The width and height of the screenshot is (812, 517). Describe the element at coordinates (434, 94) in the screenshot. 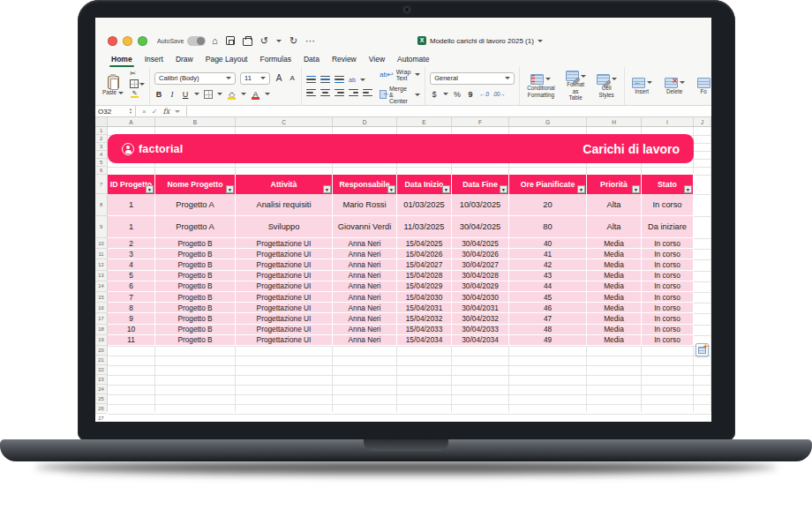

I see `currency-button: $` at that location.